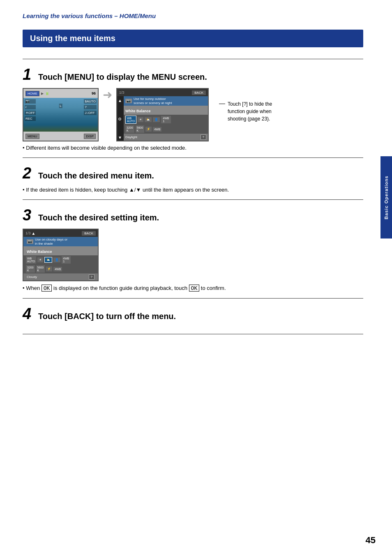  Describe the element at coordinates (48, 260) in the screenshot. I see `m2-opt-cloud: ⛅` at that location.